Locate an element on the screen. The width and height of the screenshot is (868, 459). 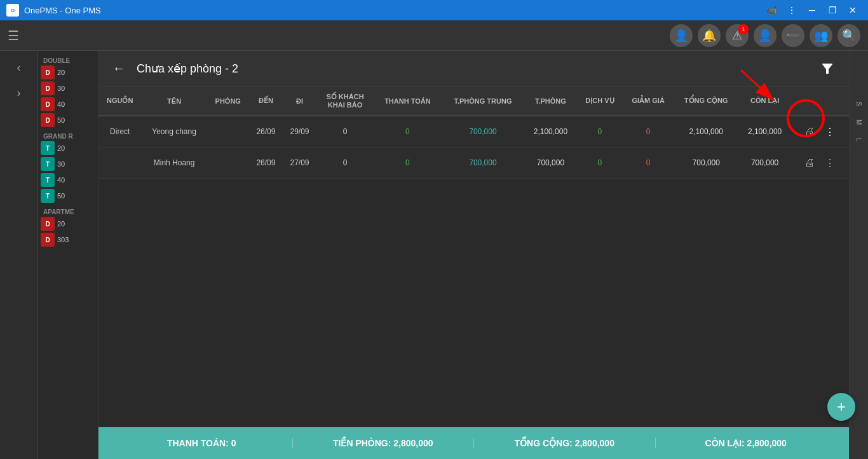
app-bar: ☰ 👤 🔔 ⚠ 1 👤 ➖ 👥 🔍 is located at coordinates (434, 36).